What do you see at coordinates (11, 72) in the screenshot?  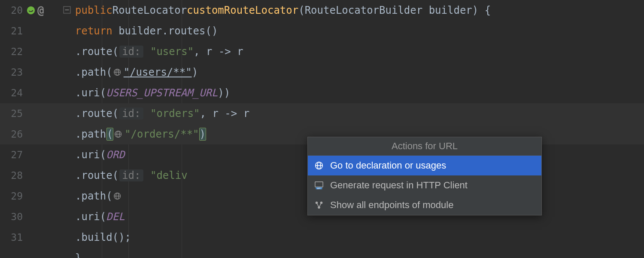 I see `line-number: 23` at bounding box center [11, 72].